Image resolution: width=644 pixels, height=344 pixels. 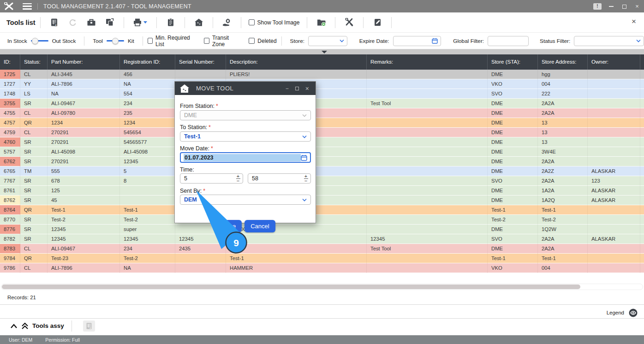 I want to click on cell-registration_id: 545654, so click(x=148, y=133).